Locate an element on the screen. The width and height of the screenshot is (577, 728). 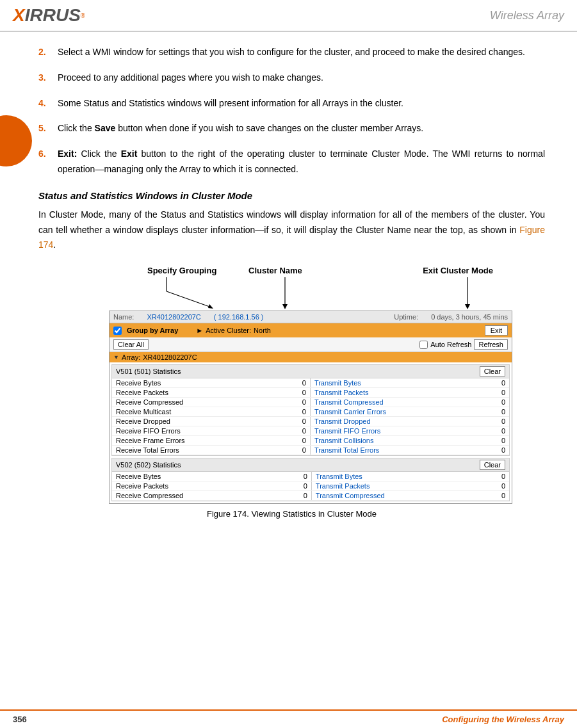
item-text-5: Click the Save button when done if you w… is located at coordinates (301, 129).